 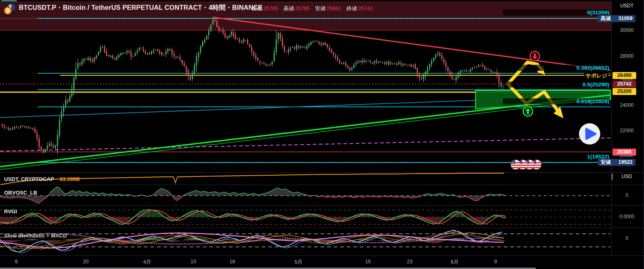 What do you see at coordinates (596, 76) in the screenshot?
I see `support-resistance-label: サポレジ` at bounding box center [596, 76].